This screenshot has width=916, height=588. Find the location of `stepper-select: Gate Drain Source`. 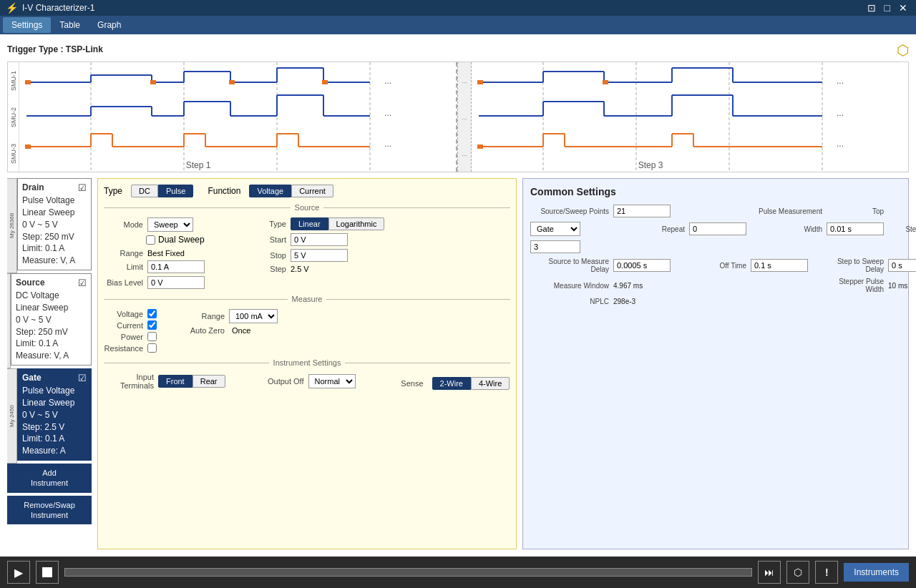

stepper-select: Gate Drain Source is located at coordinates (555, 229).